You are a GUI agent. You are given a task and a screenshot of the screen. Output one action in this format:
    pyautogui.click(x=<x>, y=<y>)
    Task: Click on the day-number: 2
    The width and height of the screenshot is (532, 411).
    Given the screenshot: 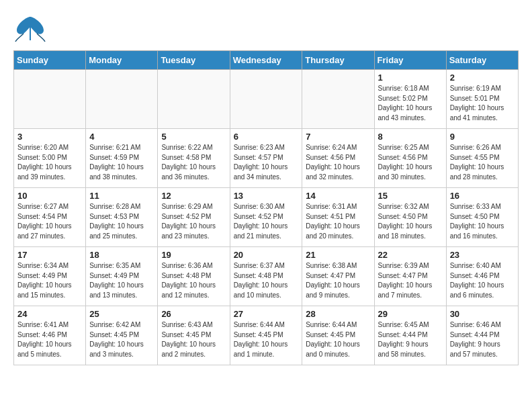 What is the action you would take?
    pyautogui.click(x=482, y=78)
    